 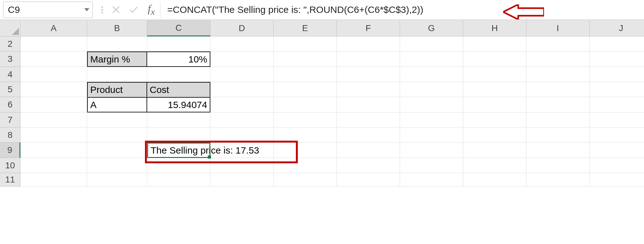 I want to click on cell-F5, so click(x=369, y=89).